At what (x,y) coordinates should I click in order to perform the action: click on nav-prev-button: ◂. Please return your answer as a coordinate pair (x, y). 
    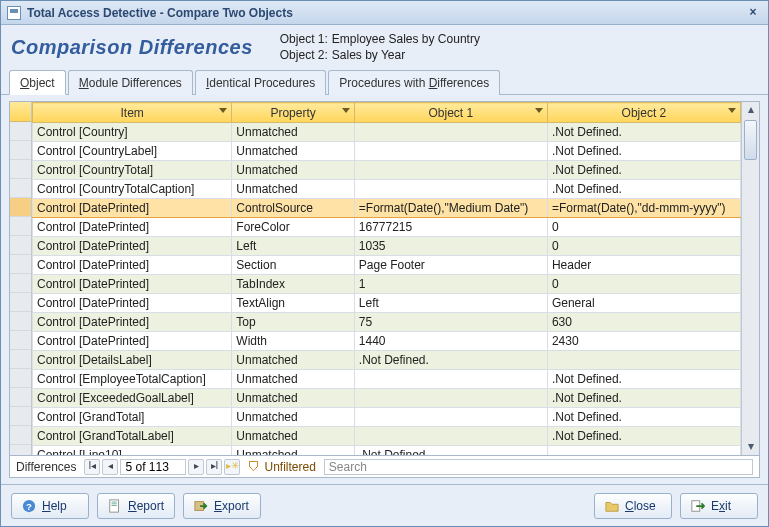
    Looking at the image, I should click on (110, 467).